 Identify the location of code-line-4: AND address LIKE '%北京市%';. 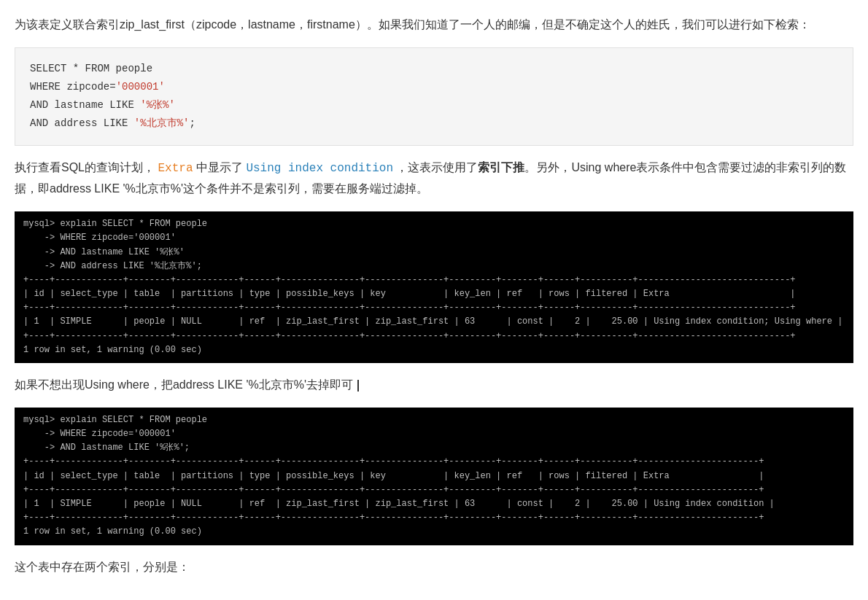
(434, 124).